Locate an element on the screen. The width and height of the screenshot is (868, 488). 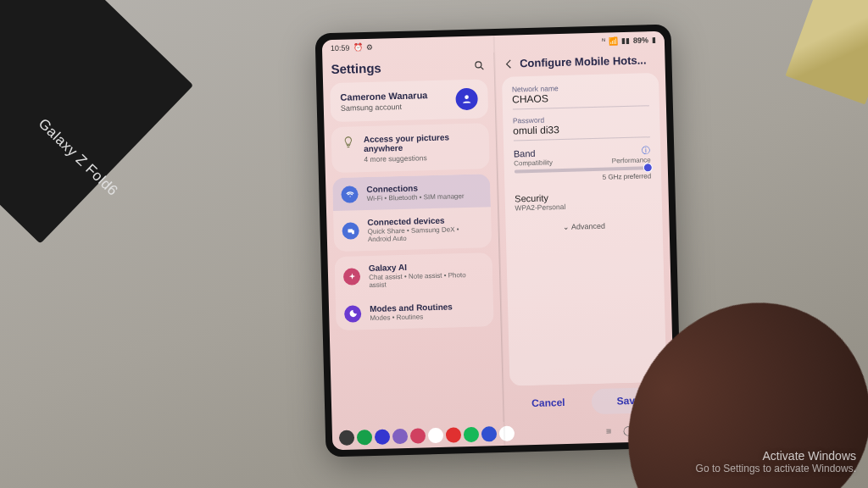
sidebar-item-connections: Connections Wi-Fi • Bluetooth • SIM mana… is located at coordinates (411, 192).